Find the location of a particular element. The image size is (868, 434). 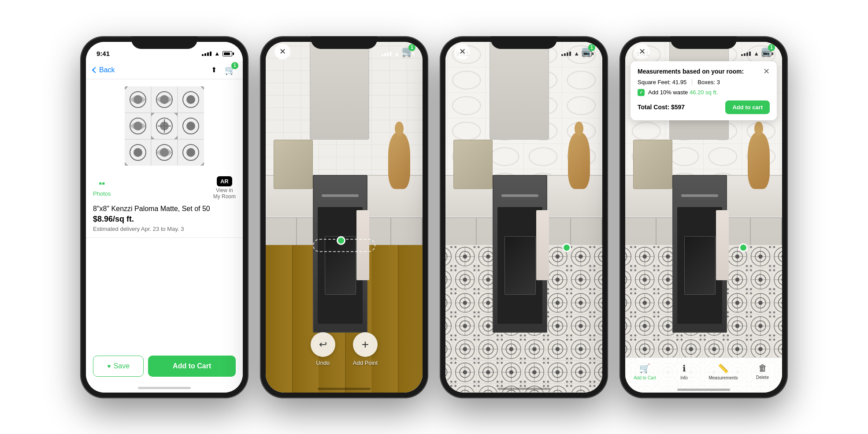

ar-cart-badge-2: 1 is located at coordinates (412, 48).